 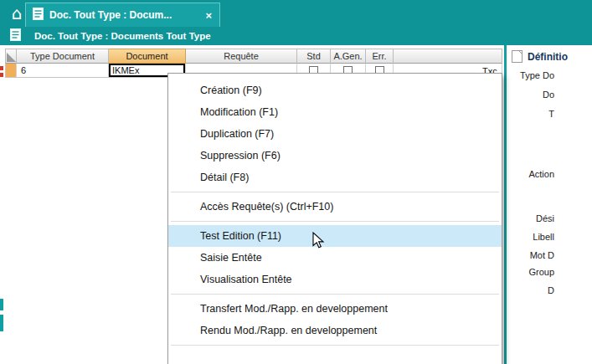 I want to click on menu-item-acces-requetes: Accès Requête(s) (Ctrl+F10), so click(x=335, y=207).